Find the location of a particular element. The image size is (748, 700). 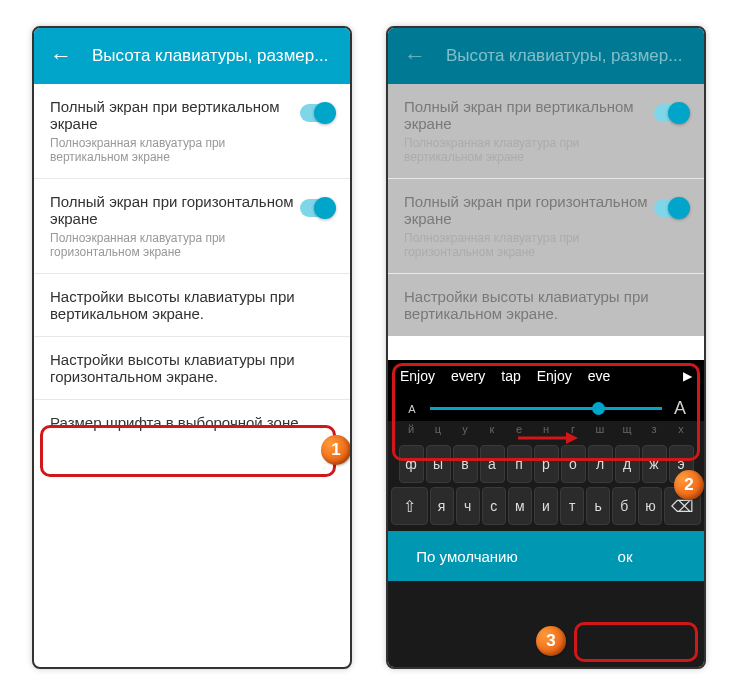

key: п is located at coordinates (520, 464).